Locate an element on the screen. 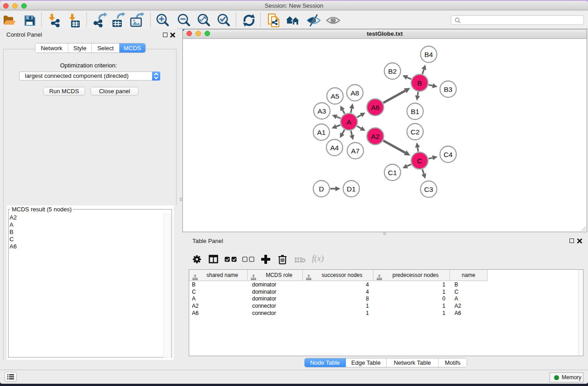 This screenshot has width=588, height=386. svg-text: D is located at coordinates (321, 189).